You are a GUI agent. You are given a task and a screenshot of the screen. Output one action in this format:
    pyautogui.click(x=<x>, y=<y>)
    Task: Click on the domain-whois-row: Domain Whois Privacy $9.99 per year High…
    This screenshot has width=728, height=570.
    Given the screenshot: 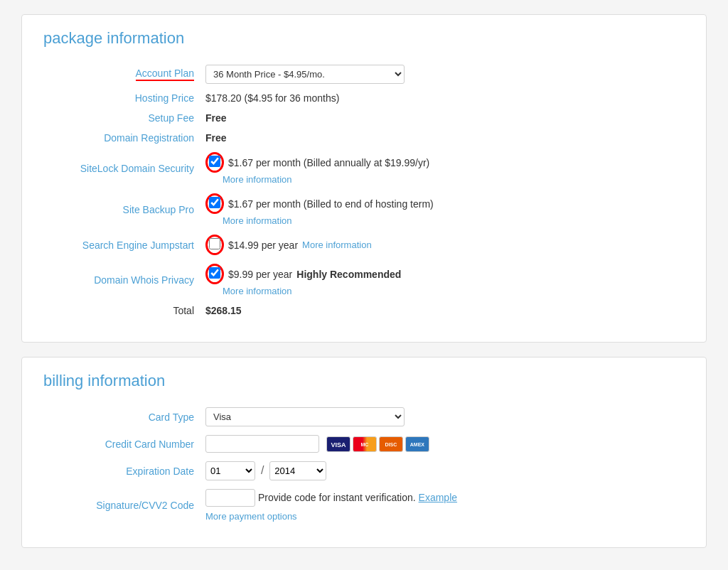 What is the action you would take?
    pyautogui.click(x=364, y=280)
    